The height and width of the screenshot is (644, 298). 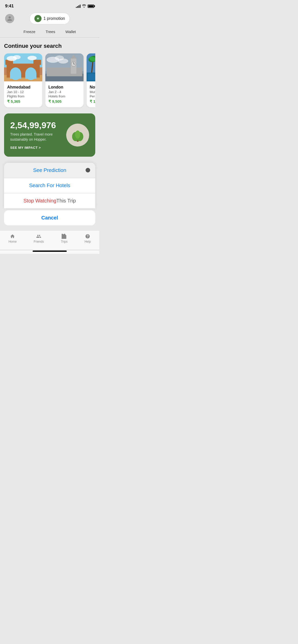 What do you see at coordinates (64, 236) in the screenshot?
I see `trips-icon` at bounding box center [64, 236].